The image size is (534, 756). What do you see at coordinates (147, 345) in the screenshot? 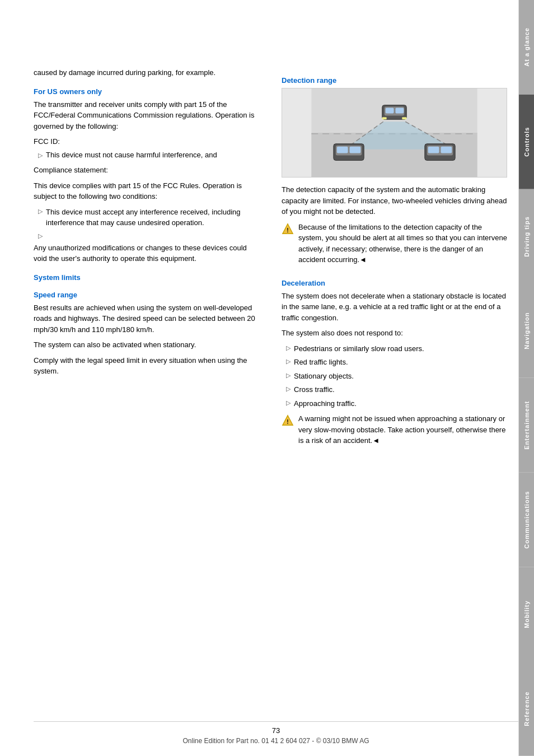
I see `speed-range-para2: The system can also be activated when st…` at bounding box center [147, 345].